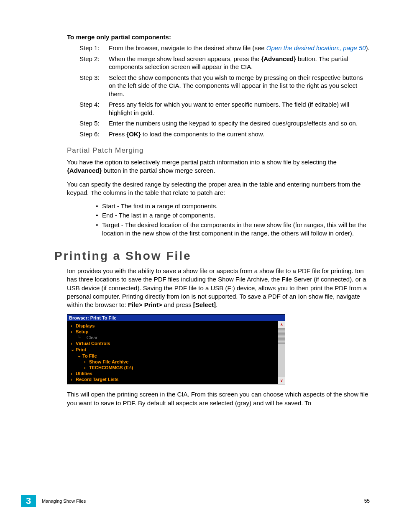 This screenshot has height=532, width=399. I want to click on scroll-up-button: ∧, so click(281, 325).